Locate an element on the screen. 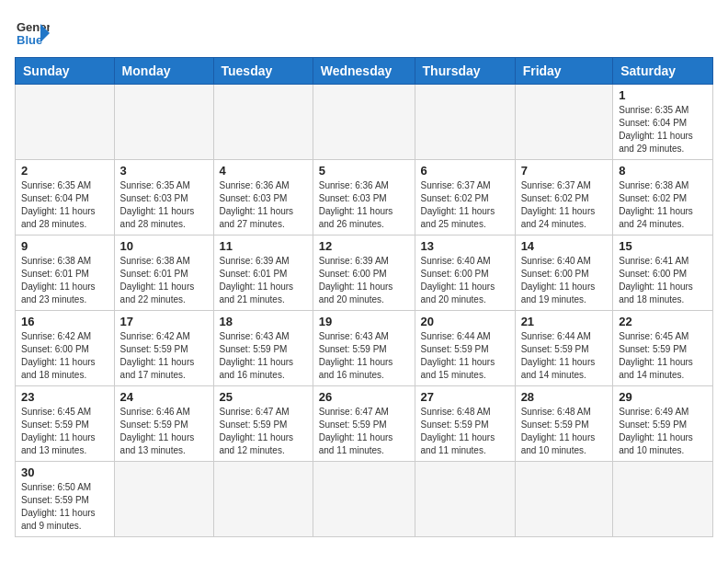  calendar-cell: 13Sunrise: 6:40 AM Sunset: 6:00 PM Dayli… is located at coordinates (465, 273).